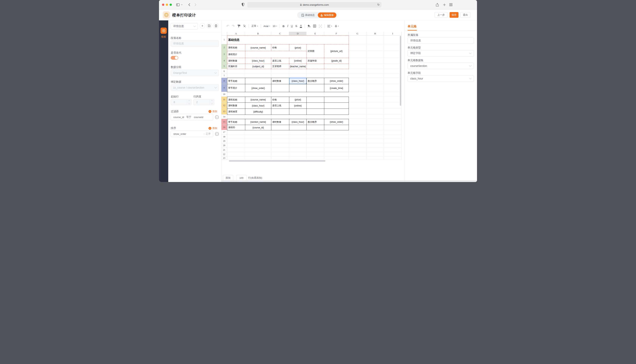 The width and height of the screenshot is (636, 364). Describe the element at coordinates (298, 100) in the screenshot. I see `sheet-cell-D11: {price}` at that location.